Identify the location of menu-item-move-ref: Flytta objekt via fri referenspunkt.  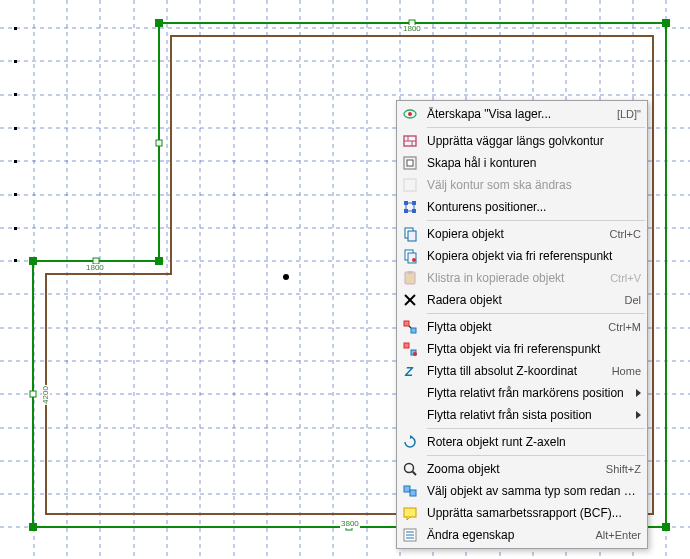
(522, 349).